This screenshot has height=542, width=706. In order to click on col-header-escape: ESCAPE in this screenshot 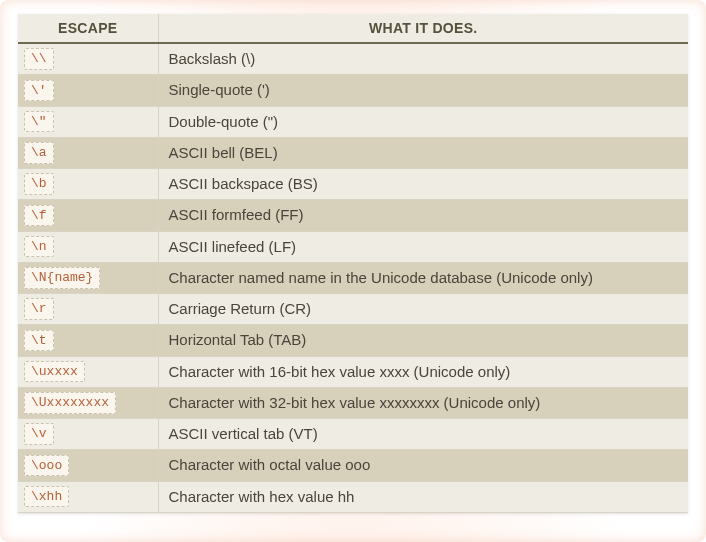, I will do `click(88, 28)`.